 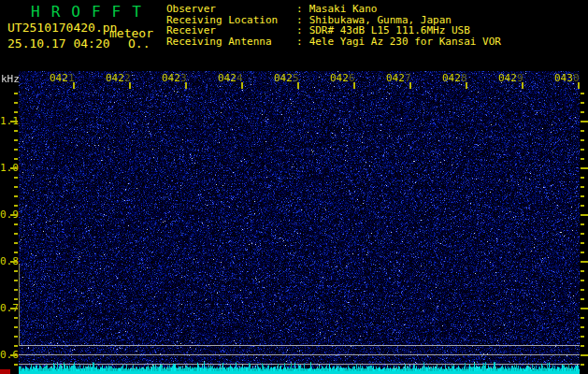 What do you see at coordinates (510, 79) in the screenshot?
I see `time-tick-label: 0429` at bounding box center [510, 79].